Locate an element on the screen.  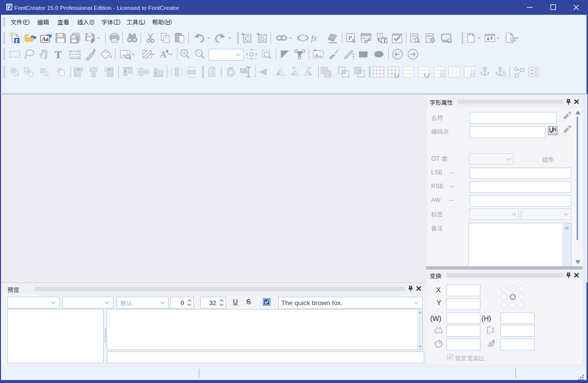
svg-text: UNICODE is located at coordinates (553, 134).